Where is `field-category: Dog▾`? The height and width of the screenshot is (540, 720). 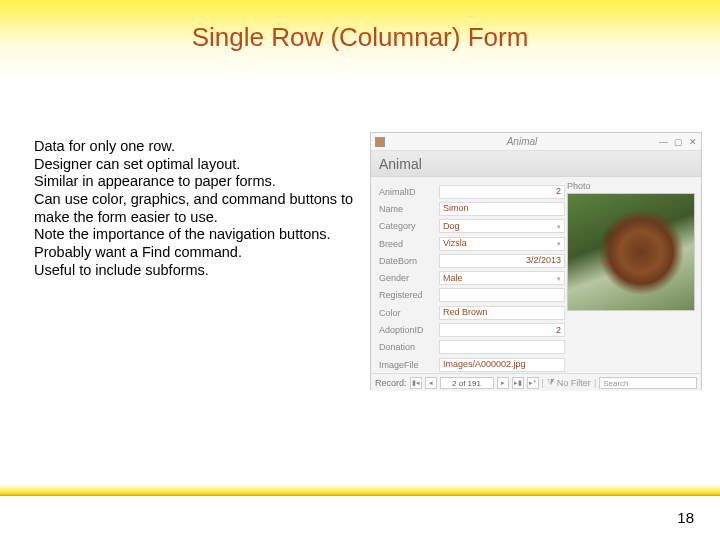
field-category: Dog▾ is located at coordinates (502, 226).